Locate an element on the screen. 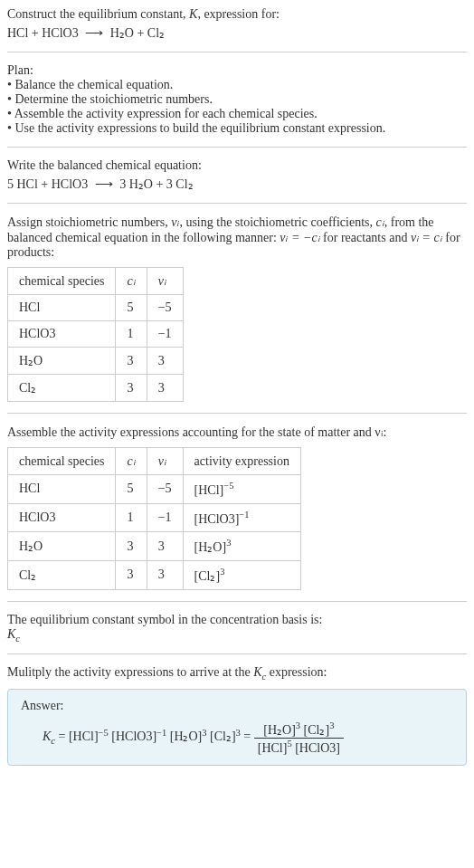 This screenshot has width=474, height=868. intro-line1: Construct the equilibrium constant, K, e… is located at coordinates (237, 14).